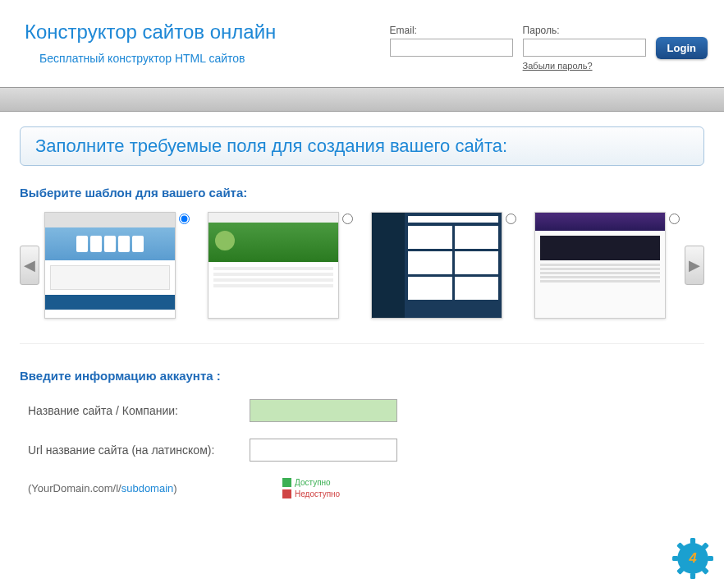 Image resolution: width=724 pixels, height=588 pixels. What do you see at coordinates (135, 411) in the screenshot?
I see `site-name-label: Название сайта / Компании:` at bounding box center [135, 411].